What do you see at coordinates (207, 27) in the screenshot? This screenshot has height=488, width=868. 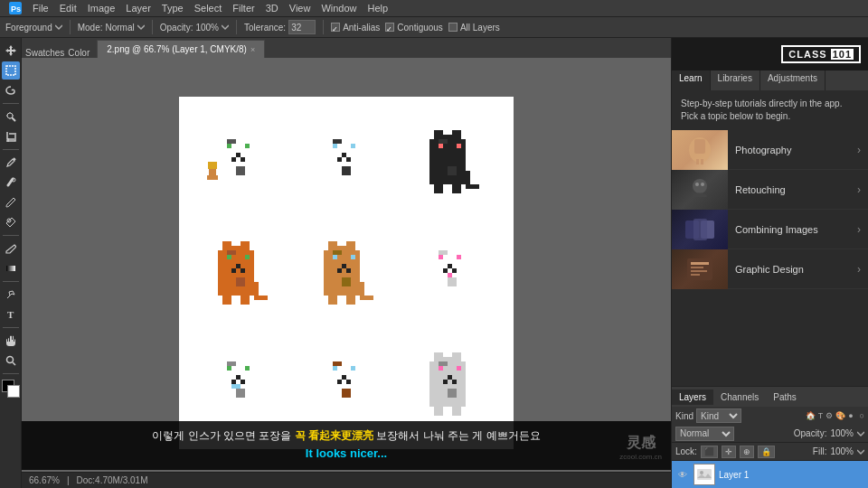 I see `opacity-value: 100%` at bounding box center [207, 27].